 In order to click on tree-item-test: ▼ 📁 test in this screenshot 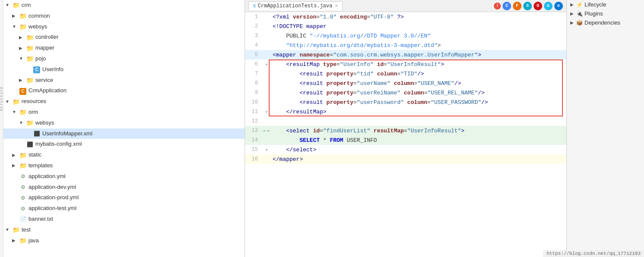, I will do `click(124, 230)`.